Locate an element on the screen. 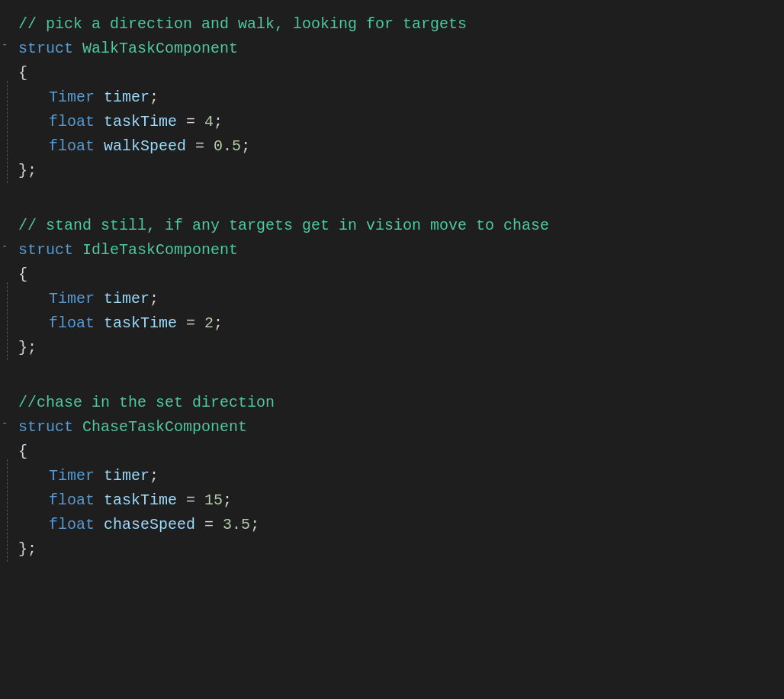 The width and height of the screenshot is (784, 699). close-brace-walk: } ; is located at coordinates (392, 171).